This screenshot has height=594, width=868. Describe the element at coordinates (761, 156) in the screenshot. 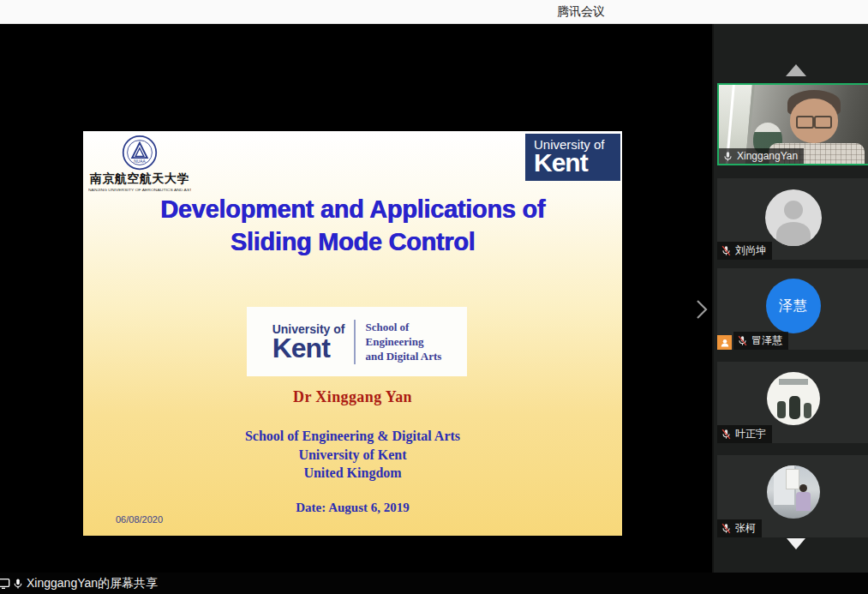

I see `participant-name-bar: XinggangYan` at that location.